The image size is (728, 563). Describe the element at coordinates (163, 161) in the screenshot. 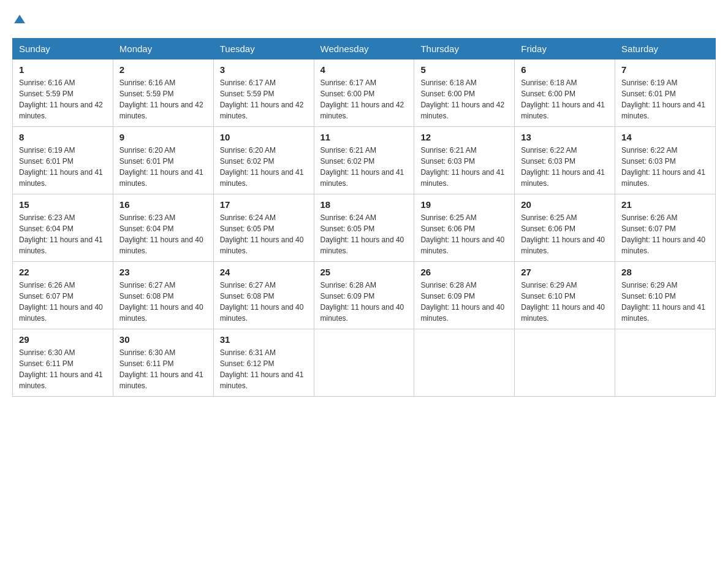

I see `calendar-cell: 9 Sunrise: 6:20 AM Sunset: 6:01 PM Dayli…` at that location.